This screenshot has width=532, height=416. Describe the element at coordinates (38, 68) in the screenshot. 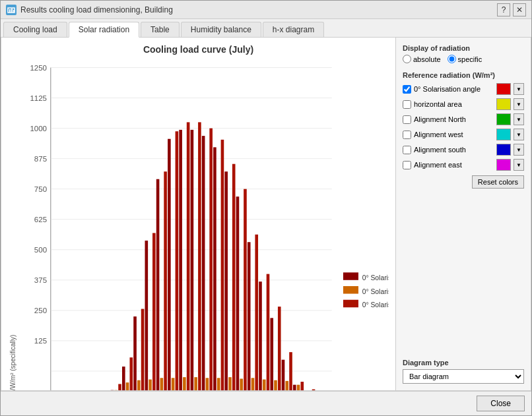

I see `svg-text: 1250` at that location.